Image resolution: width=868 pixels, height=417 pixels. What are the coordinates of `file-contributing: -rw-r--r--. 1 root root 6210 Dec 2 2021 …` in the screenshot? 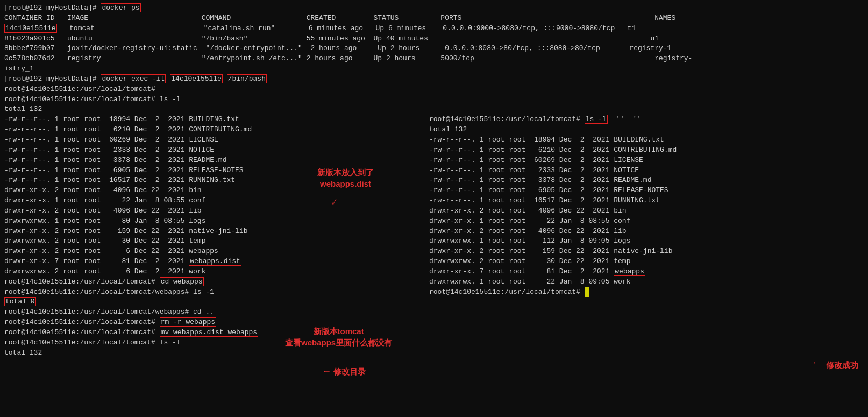 It's located at (217, 130).